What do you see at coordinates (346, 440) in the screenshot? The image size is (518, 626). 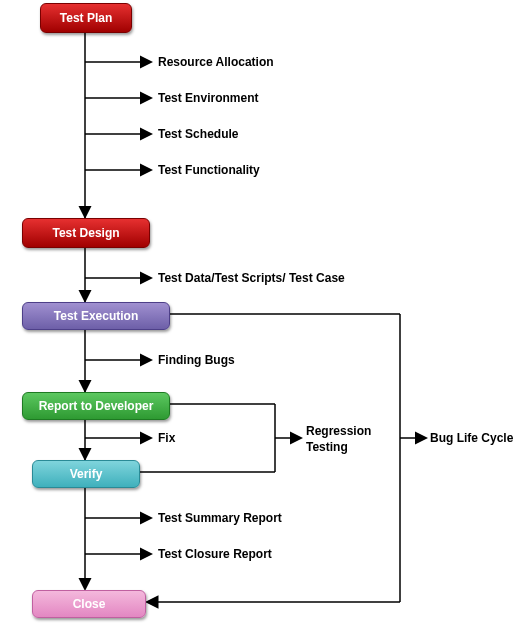 I see `label-regression-testing: Regression Testing` at bounding box center [346, 440].